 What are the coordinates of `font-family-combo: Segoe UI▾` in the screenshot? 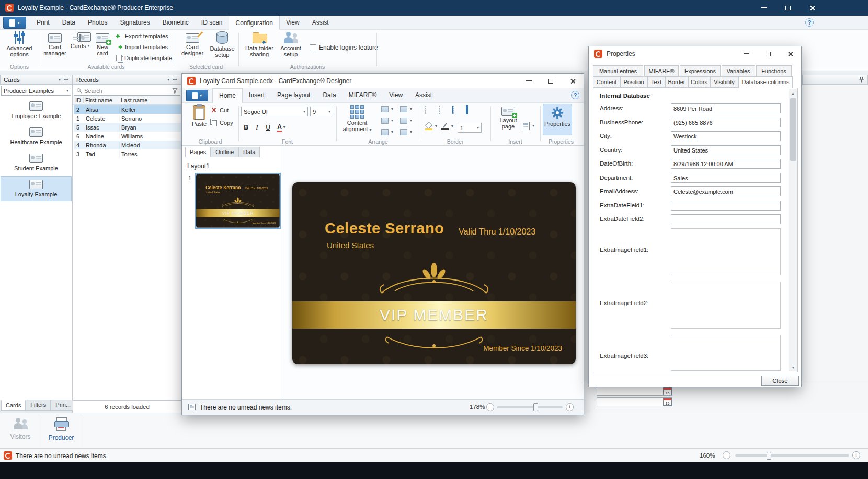 It's located at (275, 112).